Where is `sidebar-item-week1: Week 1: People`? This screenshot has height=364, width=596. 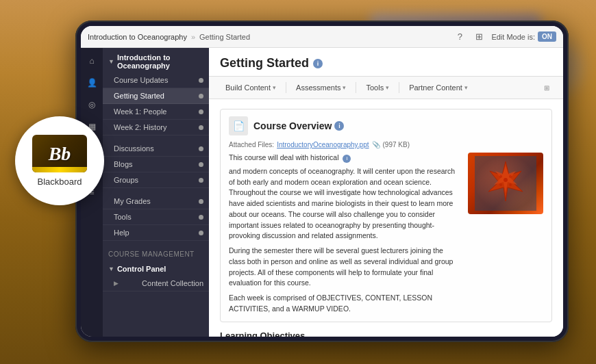
sidebar-item-week1: Week 1: People is located at coordinates (156, 112).